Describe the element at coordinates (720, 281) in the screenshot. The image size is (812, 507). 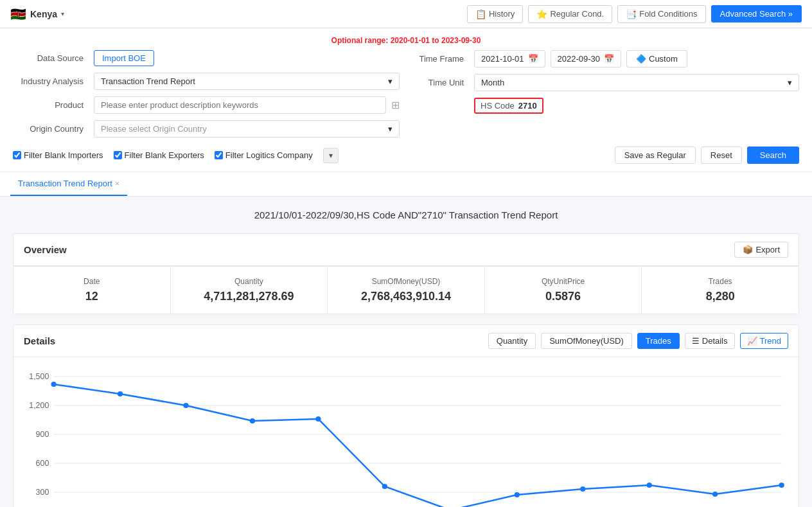
I see `stat-trades-label: Trades` at that location.